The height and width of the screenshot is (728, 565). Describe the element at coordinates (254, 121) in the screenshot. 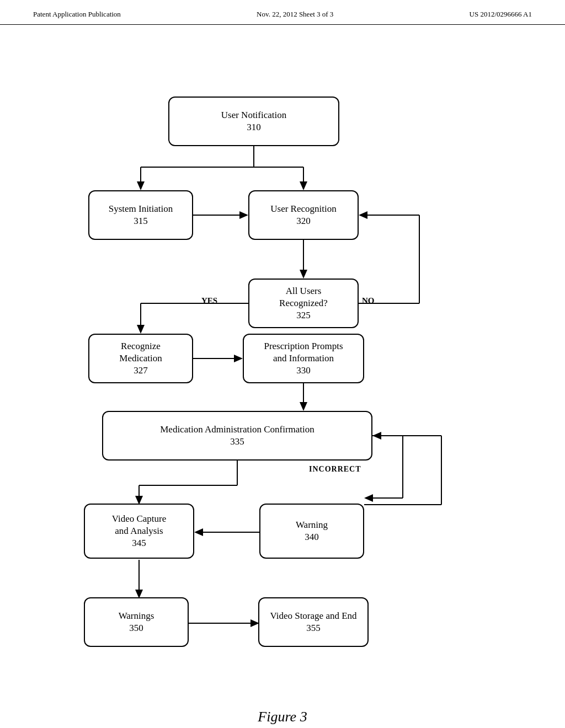

I see `box-310: User Notification 310` at that location.